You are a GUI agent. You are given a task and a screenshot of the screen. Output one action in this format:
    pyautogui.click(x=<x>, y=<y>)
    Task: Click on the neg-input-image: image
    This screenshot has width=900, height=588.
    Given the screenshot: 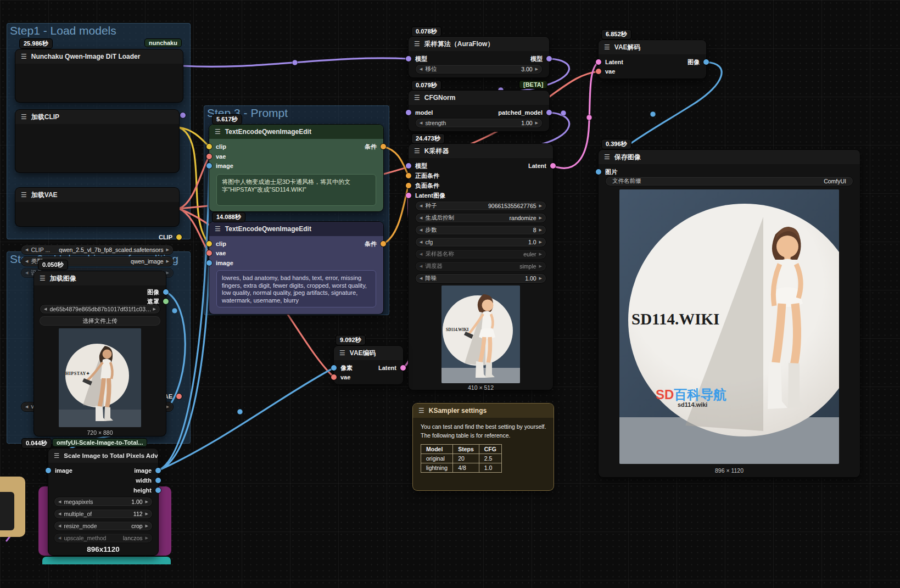 What is the action you would take?
    pyautogui.click(x=297, y=263)
    